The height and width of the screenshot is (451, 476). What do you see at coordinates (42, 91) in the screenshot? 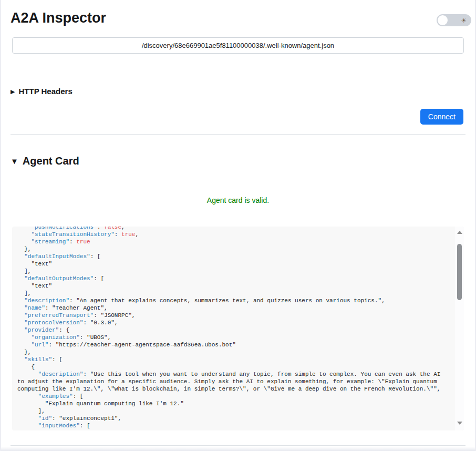
I see `http-headers-toggle: ▶ HTTP Headers` at bounding box center [42, 91].